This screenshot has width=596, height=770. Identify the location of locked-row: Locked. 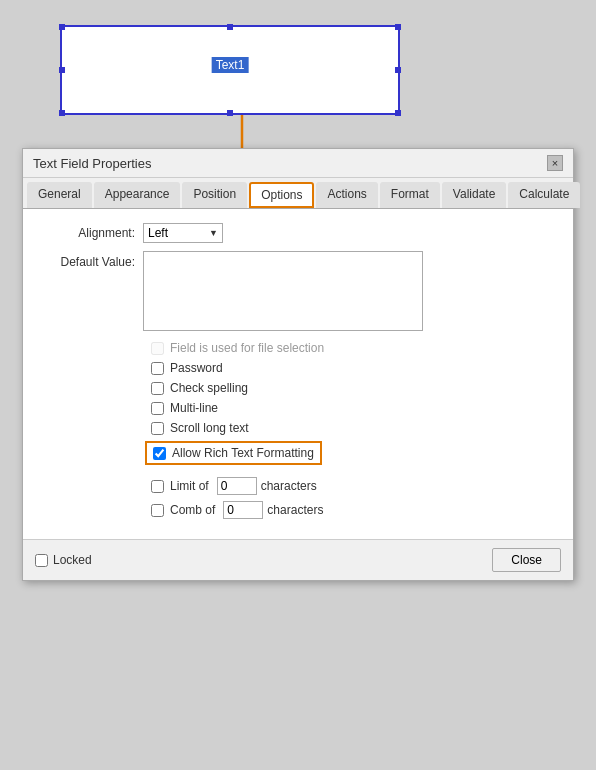
(64, 560).